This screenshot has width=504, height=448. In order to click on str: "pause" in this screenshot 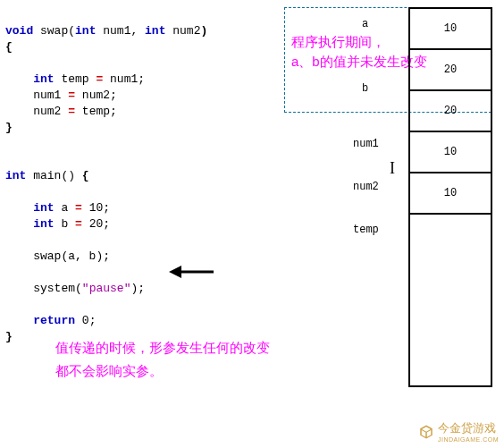, I will do `click(107, 288)`.